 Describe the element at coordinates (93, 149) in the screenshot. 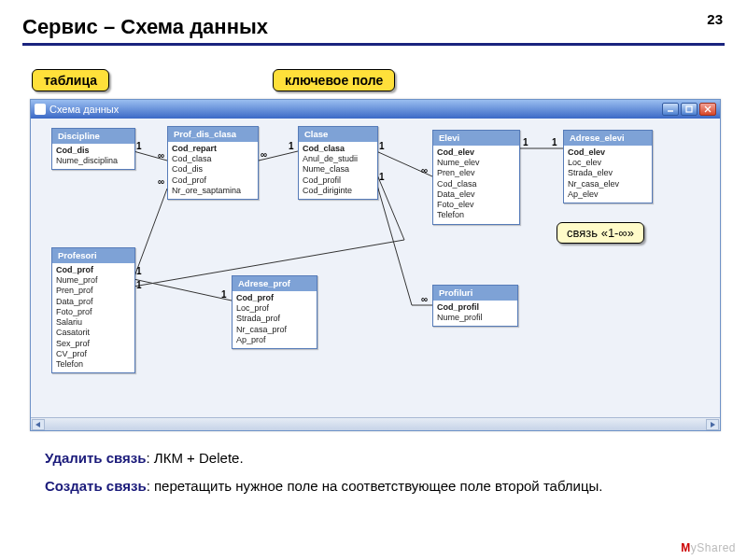

I see `table-discipline: Discipline Cod_dis Nume_disciplina` at that location.